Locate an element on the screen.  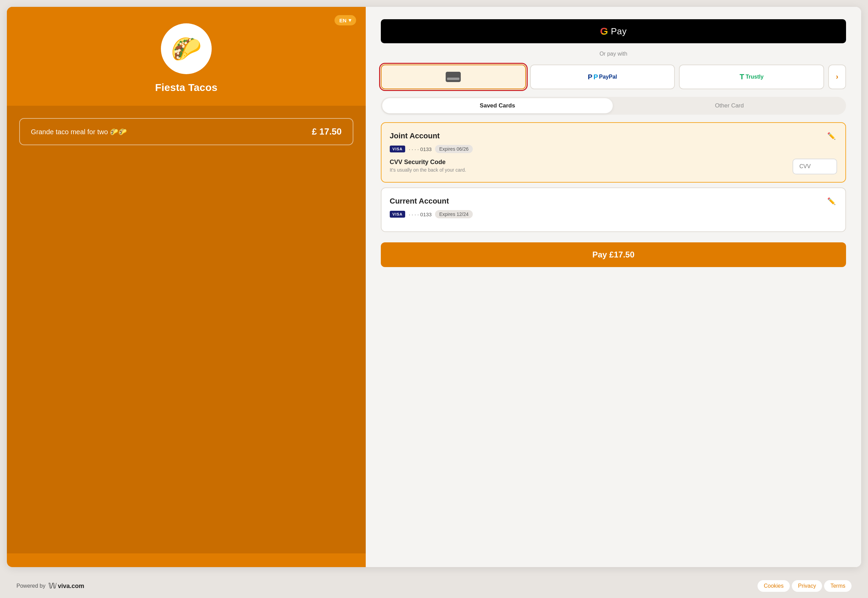
edit-current-card-button: ✏️ is located at coordinates (831, 201).